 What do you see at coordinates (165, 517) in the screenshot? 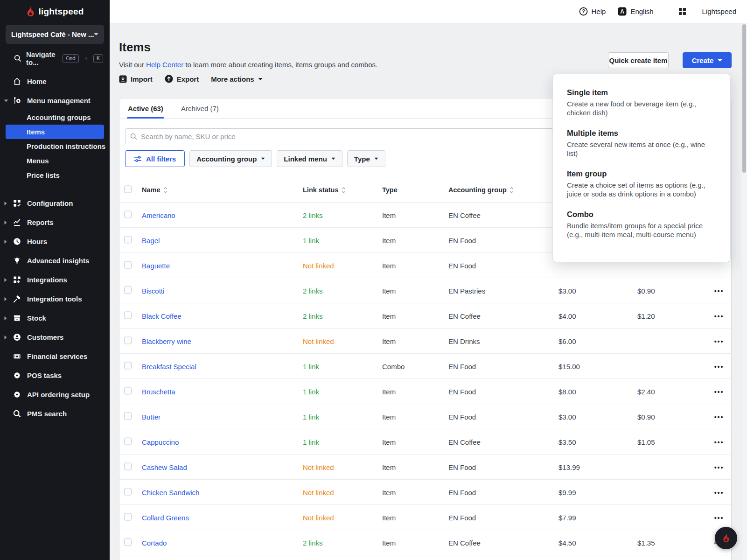
I see `item-name-link: Collard Greens` at bounding box center [165, 517].